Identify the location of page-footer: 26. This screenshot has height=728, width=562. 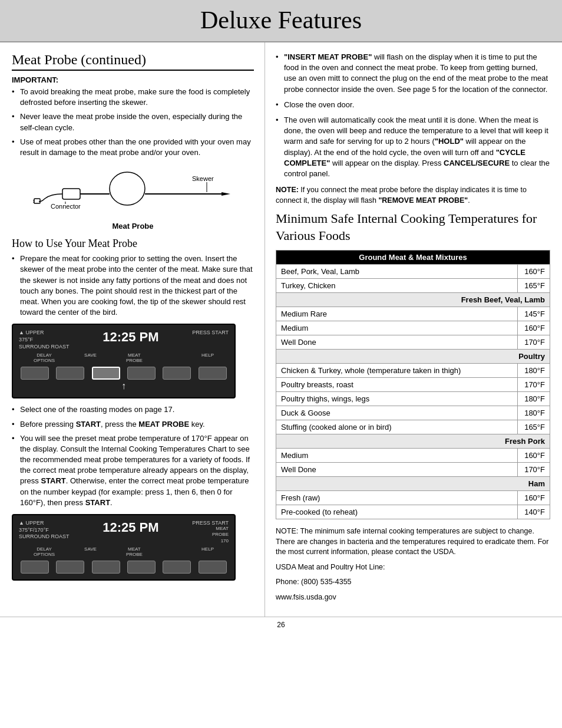
(281, 625).